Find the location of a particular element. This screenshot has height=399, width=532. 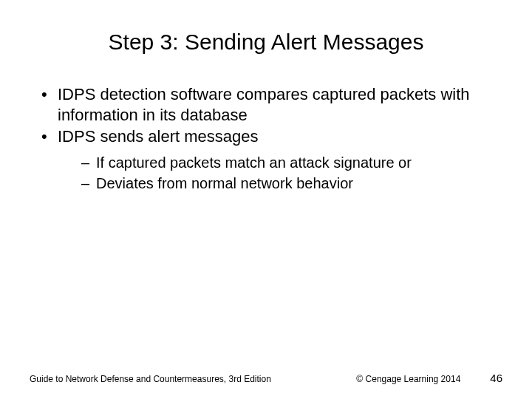

sub-text: If captured packets match an attack sign… is located at coordinates (254, 163).